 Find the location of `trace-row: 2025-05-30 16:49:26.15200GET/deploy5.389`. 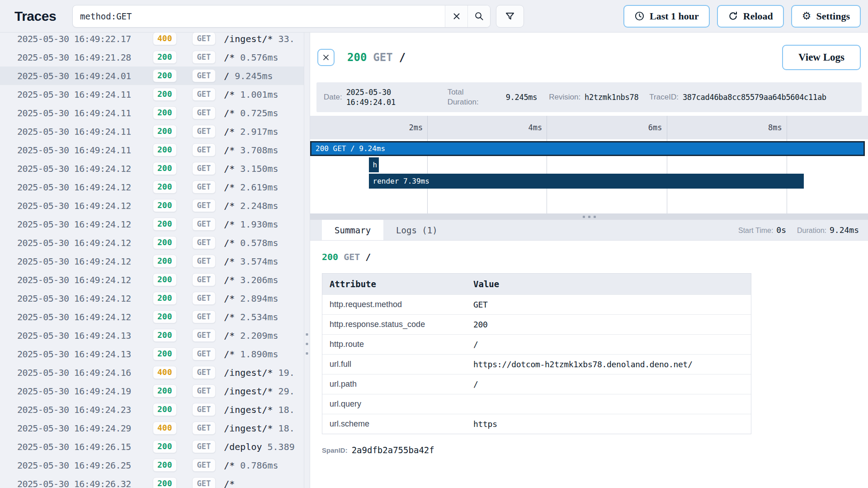

trace-row: 2025-05-30 16:49:26.15200GET/deploy5.389 is located at coordinates (152, 447).